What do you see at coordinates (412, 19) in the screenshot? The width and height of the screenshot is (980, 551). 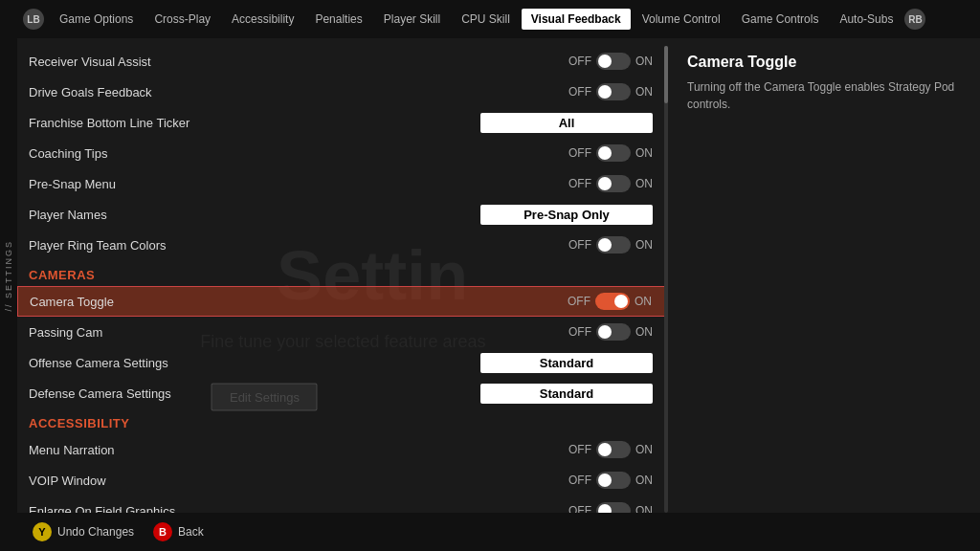 I see `nav-player-skill: Player Skill` at bounding box center [412, 19].